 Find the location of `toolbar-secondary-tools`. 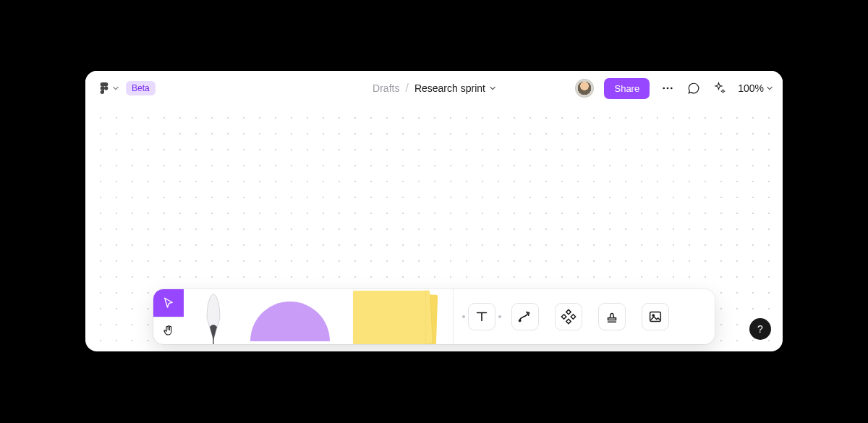

toolbar-secondary-tools is located at coordinates (584, 317).